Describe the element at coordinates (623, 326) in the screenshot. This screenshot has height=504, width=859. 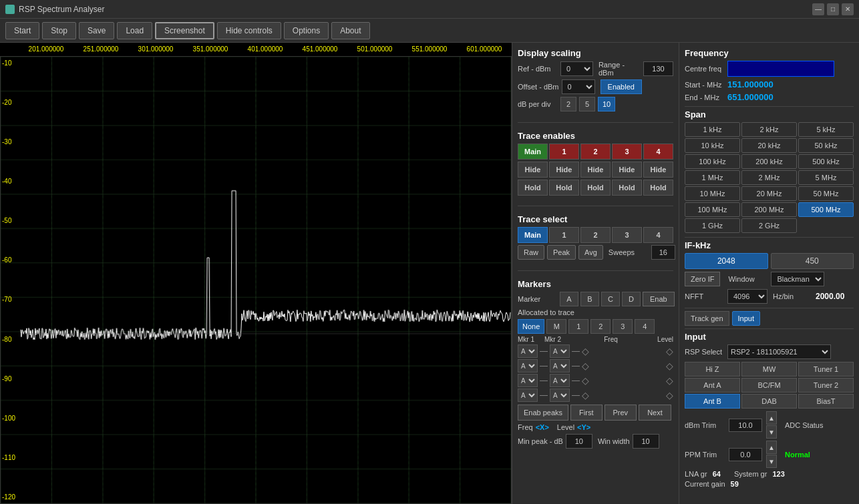
I see `alloc-3-btn: 3` at that location.